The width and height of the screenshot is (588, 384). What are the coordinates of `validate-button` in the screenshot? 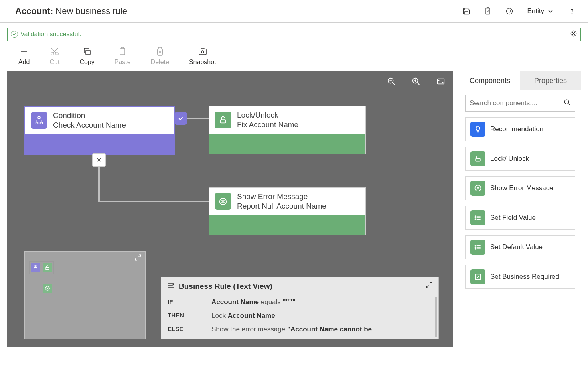 It's located at (488, 11).